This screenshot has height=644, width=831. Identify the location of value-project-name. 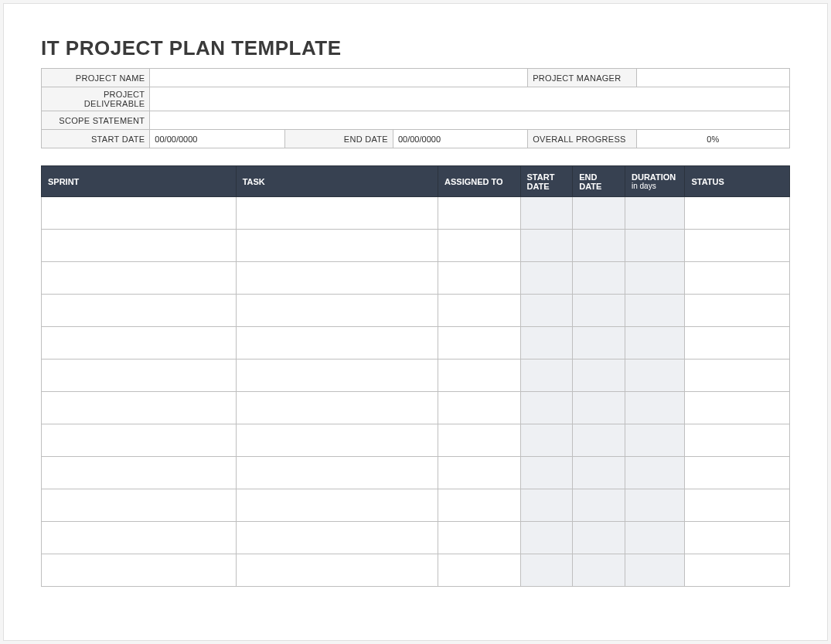
(339, 78).